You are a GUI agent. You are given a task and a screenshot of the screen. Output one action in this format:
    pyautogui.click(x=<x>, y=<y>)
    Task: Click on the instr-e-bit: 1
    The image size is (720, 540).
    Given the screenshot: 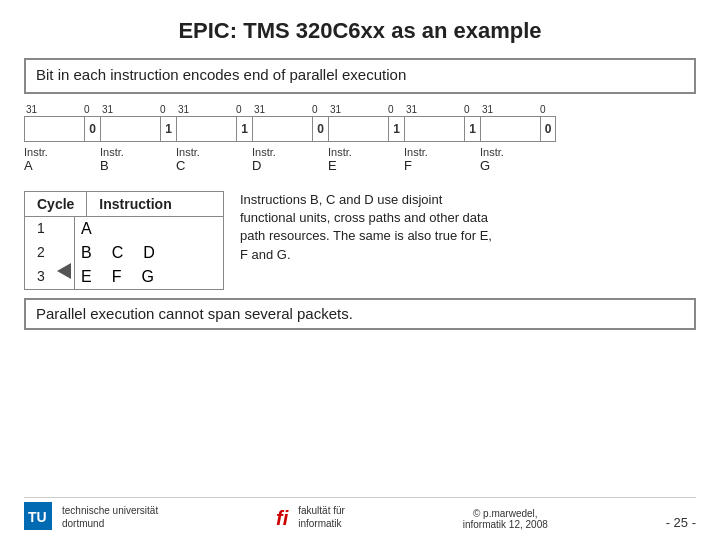 What is the action you would take?
    pyautogui.click(x=396, y=129)
    